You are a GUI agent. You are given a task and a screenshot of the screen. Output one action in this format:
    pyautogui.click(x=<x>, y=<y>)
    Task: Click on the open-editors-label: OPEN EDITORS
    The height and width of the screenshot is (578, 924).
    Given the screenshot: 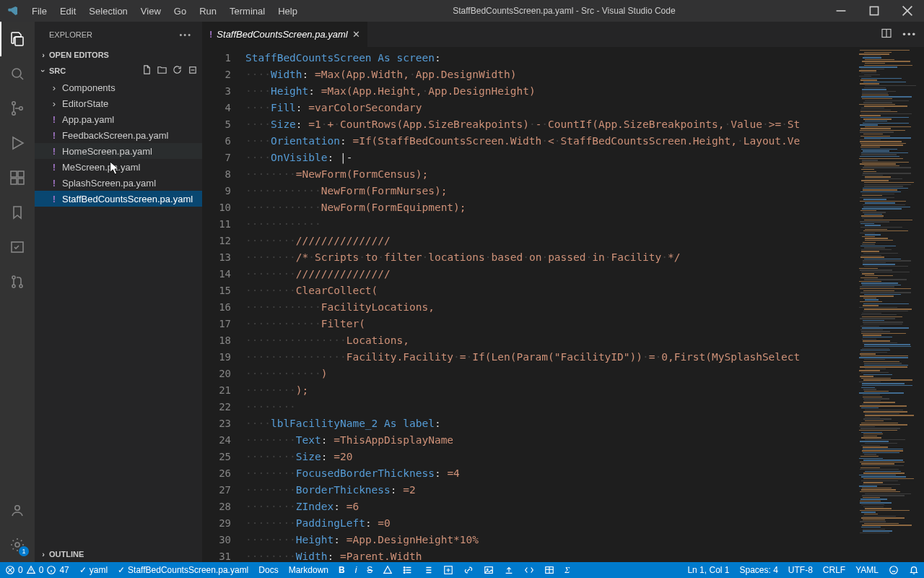 What is the action you would take?
    pyautogui.click(x=79, y=55)
    